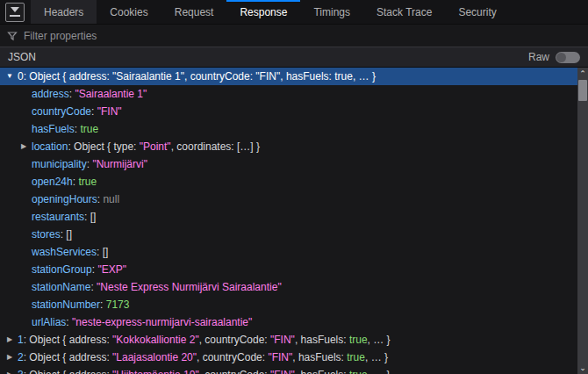  I want to click on json-segment-txt: : Object { type:, so click(104, 147).